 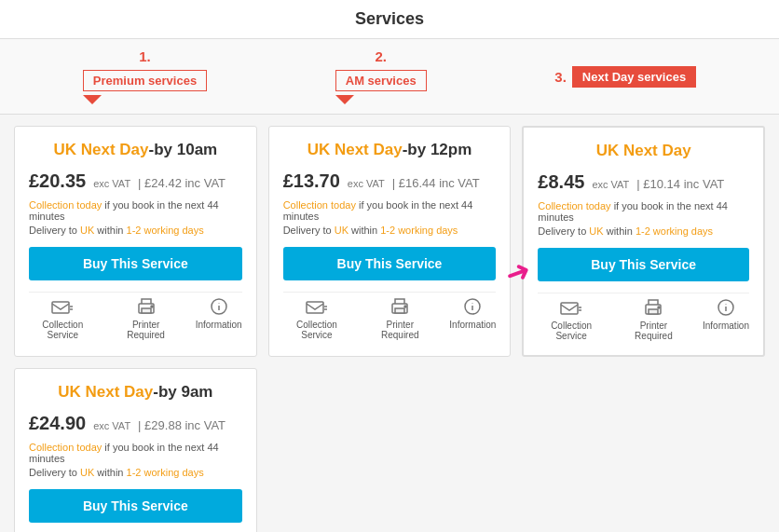 I want to click on card-12pm-vat: | £16.44 inc VAT, so click(x=436, y=183).